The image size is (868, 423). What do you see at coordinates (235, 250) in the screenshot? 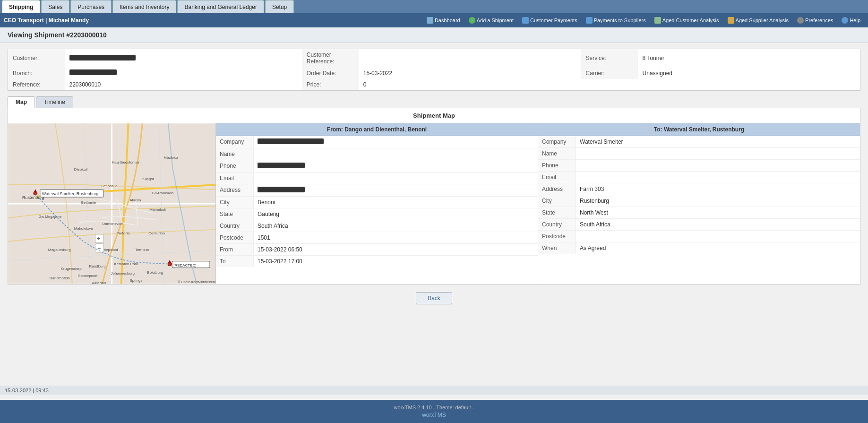
I see `from-from-label: From` at bounding box center [235, 250].